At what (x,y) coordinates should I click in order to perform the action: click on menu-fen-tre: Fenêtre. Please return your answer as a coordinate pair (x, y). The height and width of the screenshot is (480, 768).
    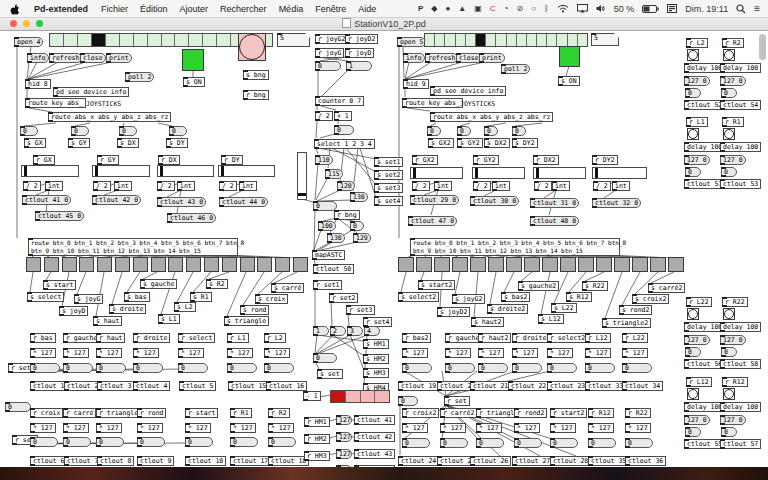
    Looking at the image, I should click on (330, 9).